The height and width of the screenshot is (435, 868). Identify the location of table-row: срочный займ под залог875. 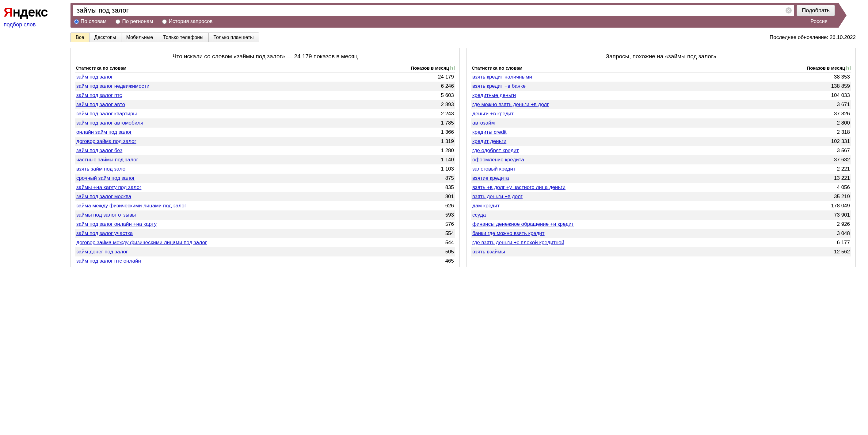
(265, 178).